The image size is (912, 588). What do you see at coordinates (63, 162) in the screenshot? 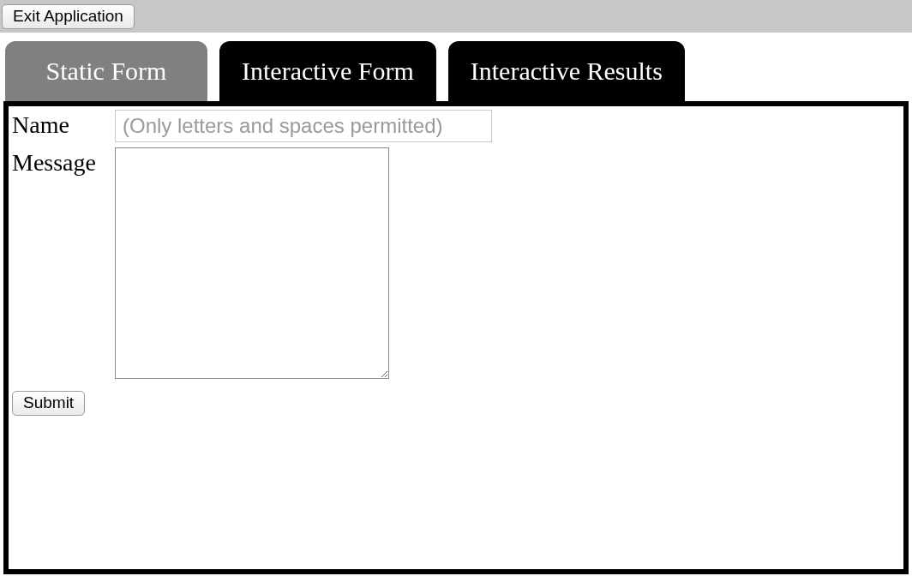
I see `message-label: Message` at bounding box center [63, 162].